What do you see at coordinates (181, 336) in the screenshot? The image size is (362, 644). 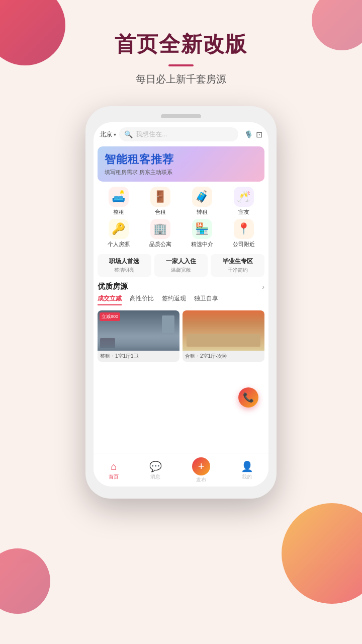 I see `listing-cards: 立减800 整租・1室1厅1卫 合租・2室1厅-次卧` at bounding box center [181, 336].